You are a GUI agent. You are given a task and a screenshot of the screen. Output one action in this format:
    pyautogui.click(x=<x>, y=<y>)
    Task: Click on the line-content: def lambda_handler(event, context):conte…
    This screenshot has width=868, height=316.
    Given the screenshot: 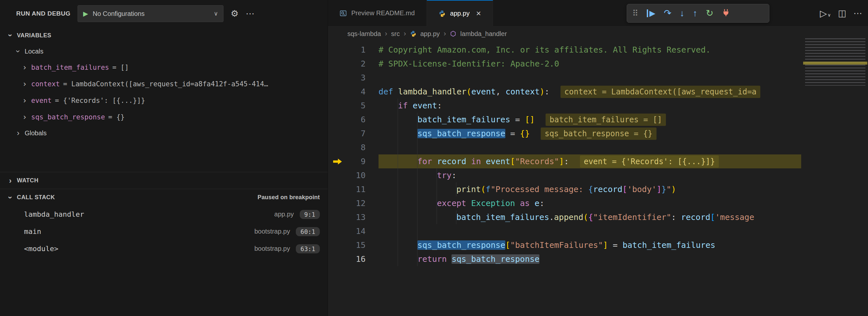 What is the action you would take?
    pyautogui.click(x=590, y=92)
    